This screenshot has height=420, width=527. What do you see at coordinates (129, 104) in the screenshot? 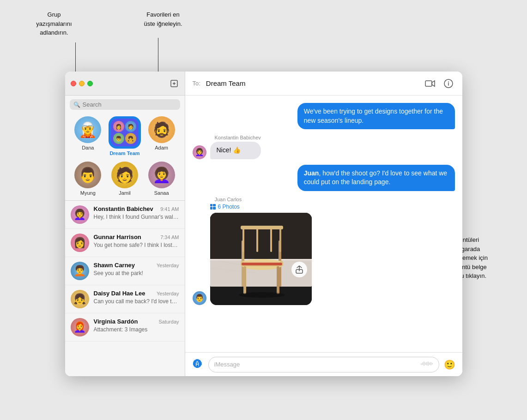
I see `search-input` at bounding box center [129, 104].